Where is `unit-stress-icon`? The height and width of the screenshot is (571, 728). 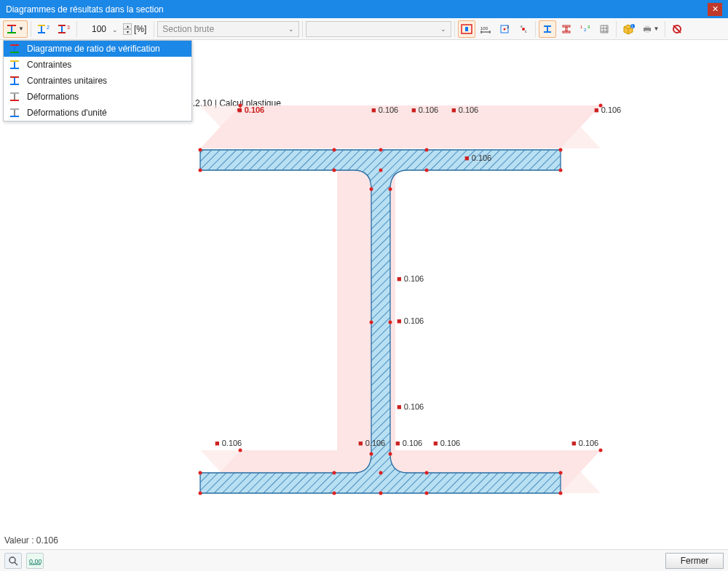 unit-stress-icon is located at coordinates (15, 81).